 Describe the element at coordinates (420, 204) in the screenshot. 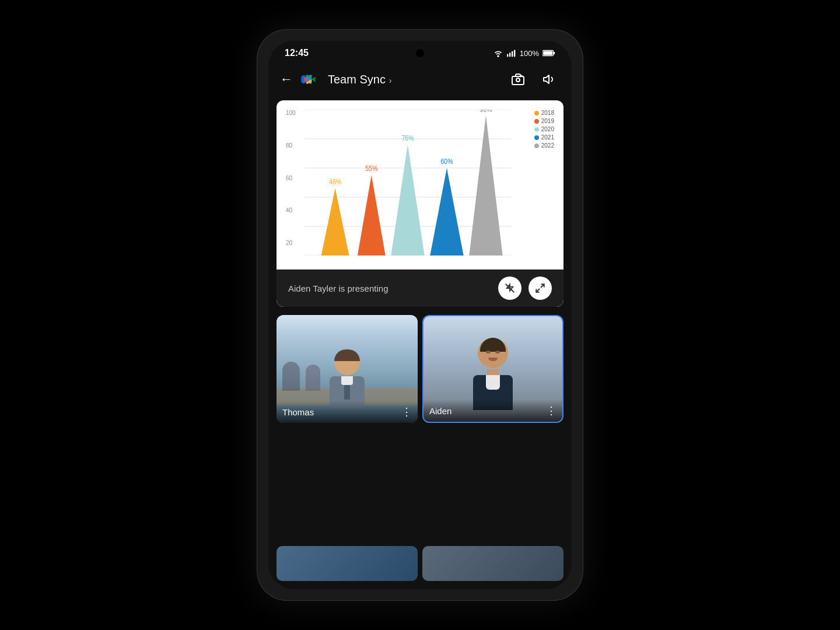

I see `presentation-area: 100 80 60 40 20` at that location.